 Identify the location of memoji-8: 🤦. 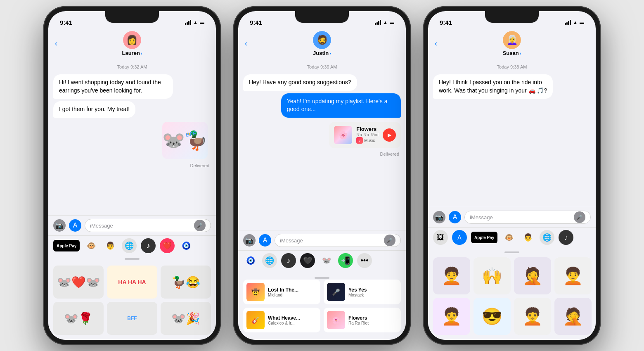
(573, 316).